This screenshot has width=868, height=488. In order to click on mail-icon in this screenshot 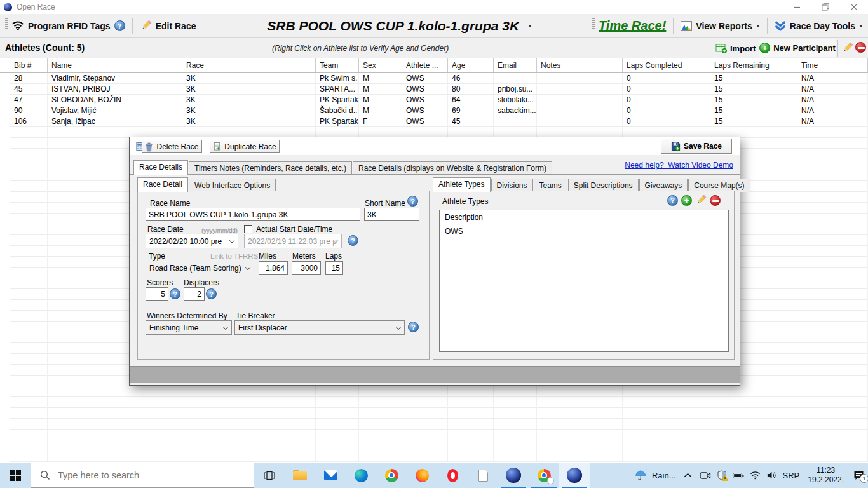, I will do `click(330, 475)`.